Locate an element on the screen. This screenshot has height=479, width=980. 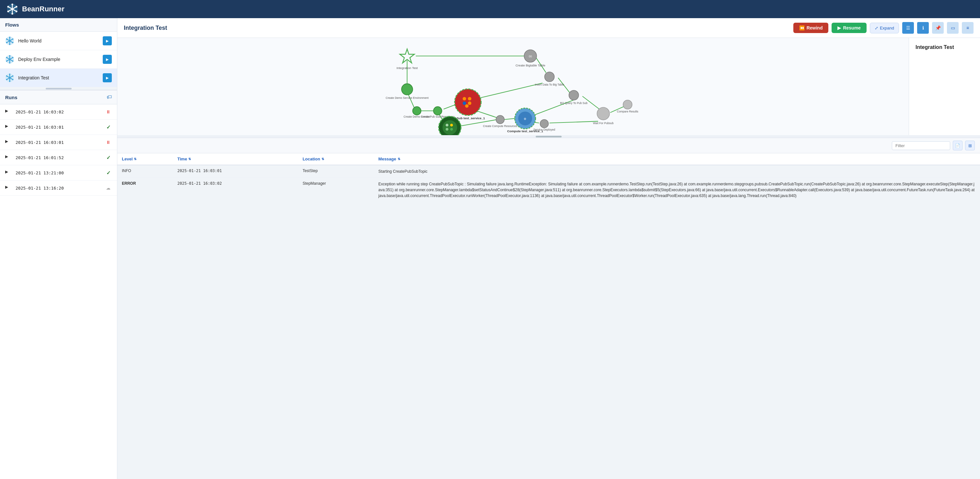
table-view-button: ☰ is located at coordinates (908, 28).